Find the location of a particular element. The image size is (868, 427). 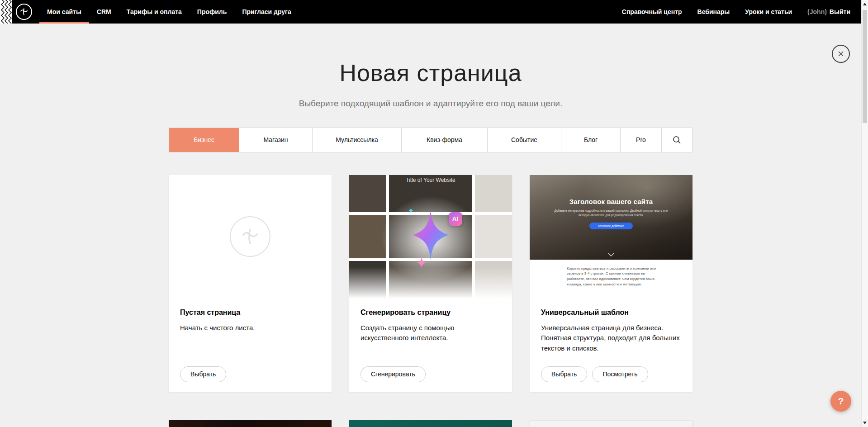

template-category-tabs: Бизнес Магазин Мультиссылка Квиз-форма С… is located at coordinates (431, 140).